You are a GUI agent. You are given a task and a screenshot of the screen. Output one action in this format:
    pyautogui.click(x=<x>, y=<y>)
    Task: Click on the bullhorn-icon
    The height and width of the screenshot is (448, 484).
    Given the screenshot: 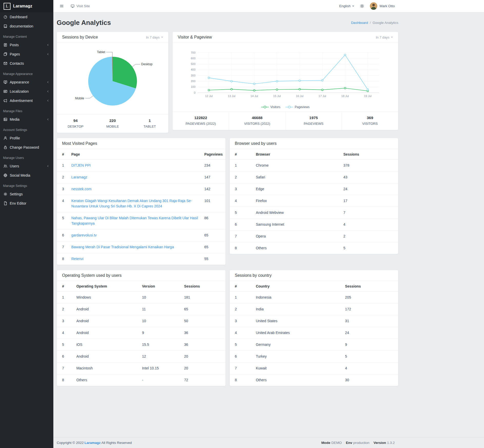 What is the action you would take?
    pyautogui.click(x=5, y=101)
    